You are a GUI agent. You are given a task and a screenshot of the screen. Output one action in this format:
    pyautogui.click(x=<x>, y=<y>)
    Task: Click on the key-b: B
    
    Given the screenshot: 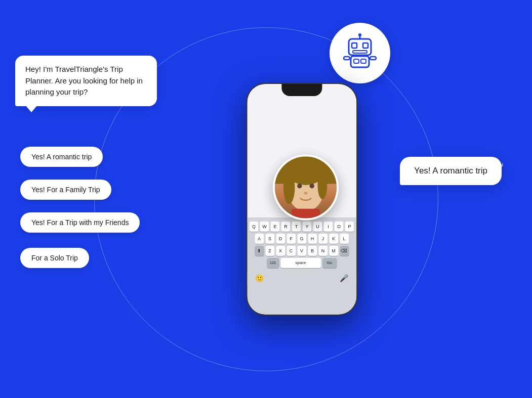 What is the action you would take?
    pyautogui.click(x=312, y=251)
    